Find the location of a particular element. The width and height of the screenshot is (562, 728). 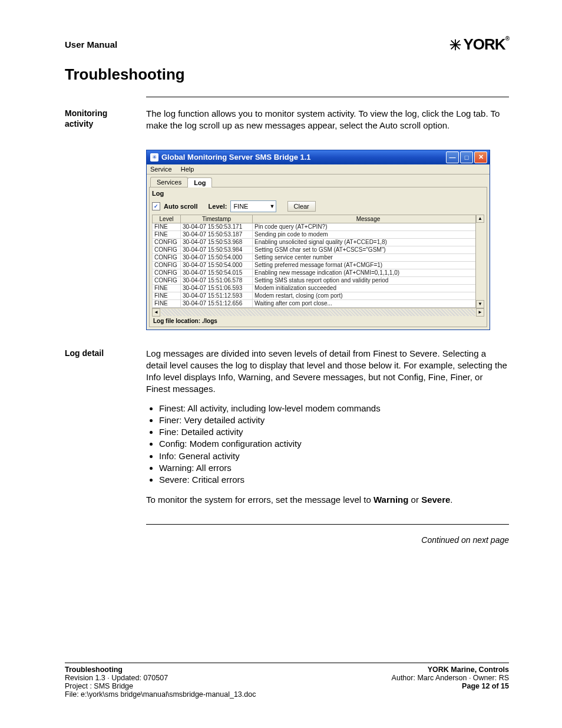

table-row: FINE30-04-07 15:51:12.593Modem restart, … is located at coordinates (318, 296).